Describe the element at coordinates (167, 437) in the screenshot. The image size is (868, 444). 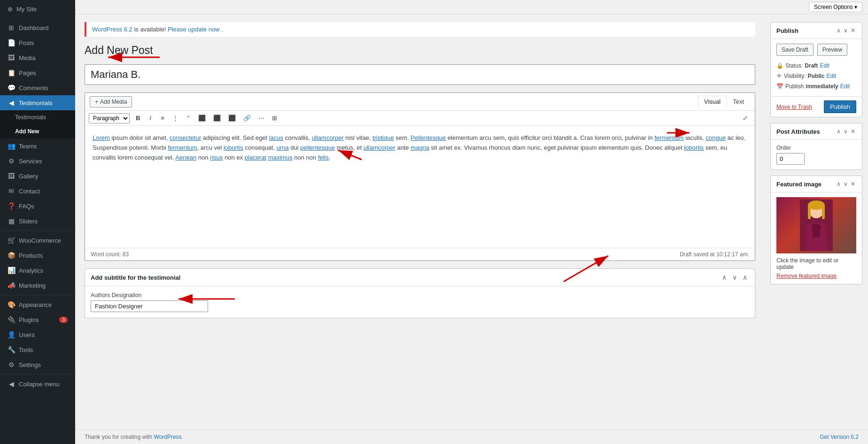
I see `wordpress-link: WordPress` at that location.